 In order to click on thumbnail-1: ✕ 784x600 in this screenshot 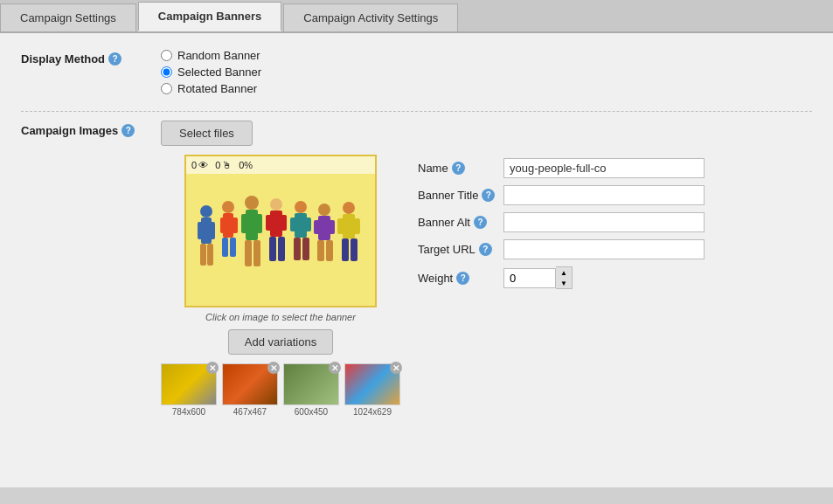, I will do `click(189, 390)`.